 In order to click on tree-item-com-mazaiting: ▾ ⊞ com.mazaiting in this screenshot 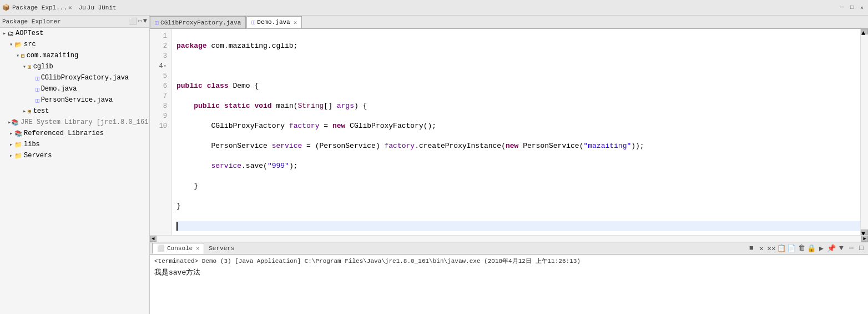, I will do `click(74, 56)`.